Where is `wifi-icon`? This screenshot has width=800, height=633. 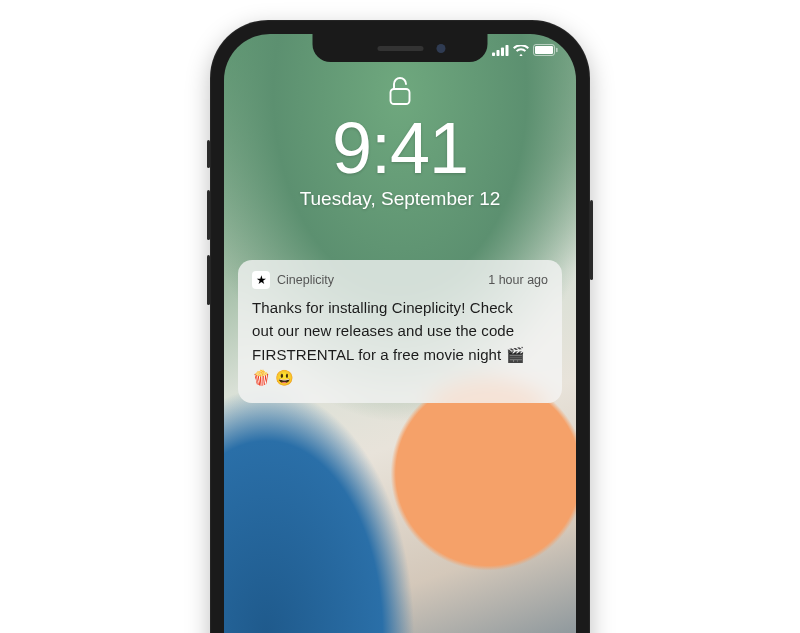
wifi-icon is located at coordinates (521, 50).